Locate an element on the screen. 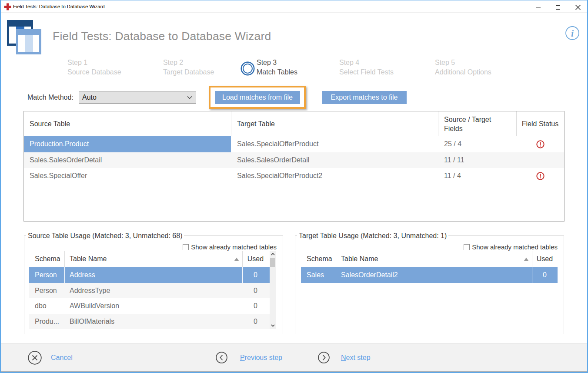 This screenshot has width=588, height=373. table-row: Person AddressType 0 is located at coordinates (150, 291).